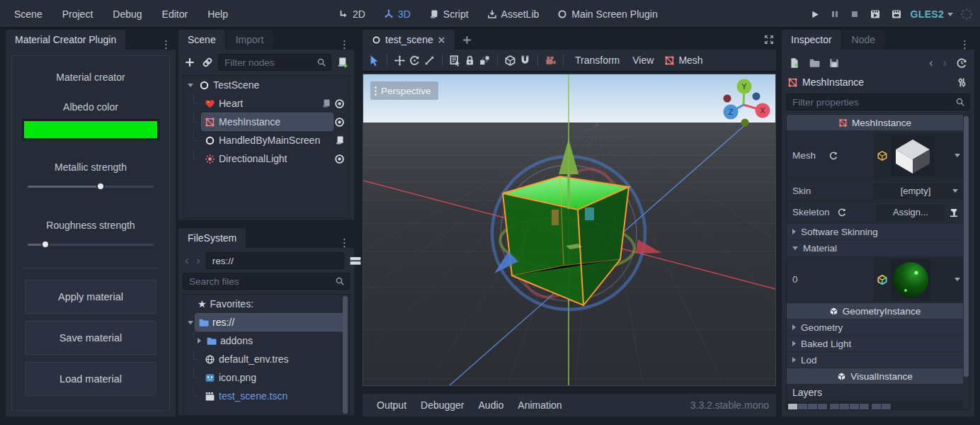  I want to click on fs-item-default-env: default_env.tres, so click(266, 359).